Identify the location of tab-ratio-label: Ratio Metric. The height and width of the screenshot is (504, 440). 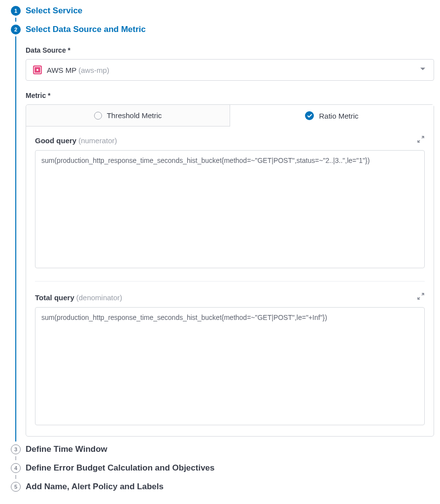
(338, 116).